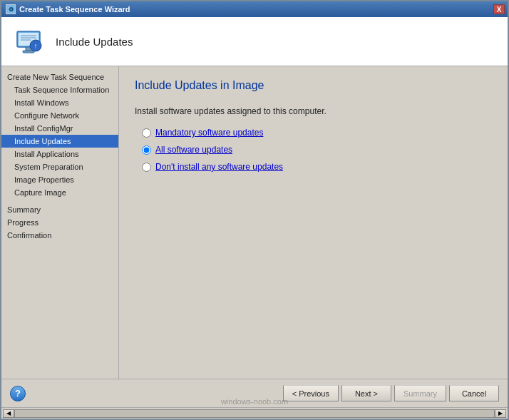 The image size is (509, 420). Describe the element at coordinates (94, 41) in the screenshot. I see `header-title: Include Updates` at that location.